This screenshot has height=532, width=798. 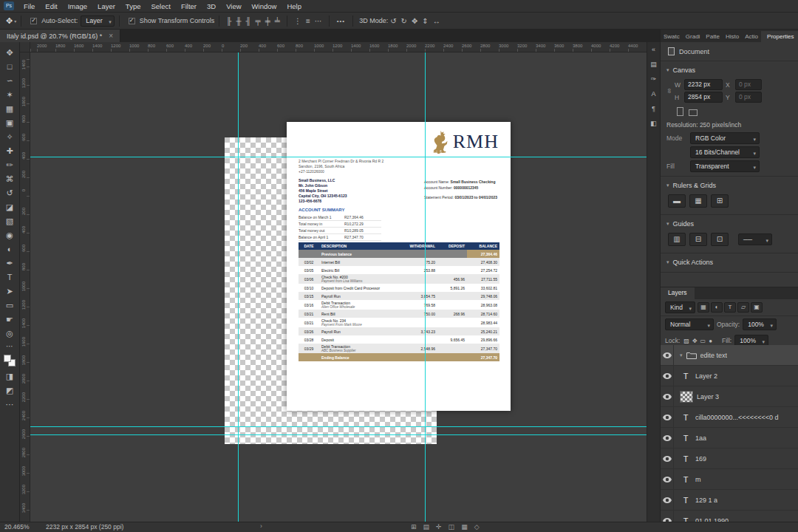 What do you see at coordinates (693, 112) in the screenshot?
I see `landscape-orientation-button` at bounding box center [693, 112].